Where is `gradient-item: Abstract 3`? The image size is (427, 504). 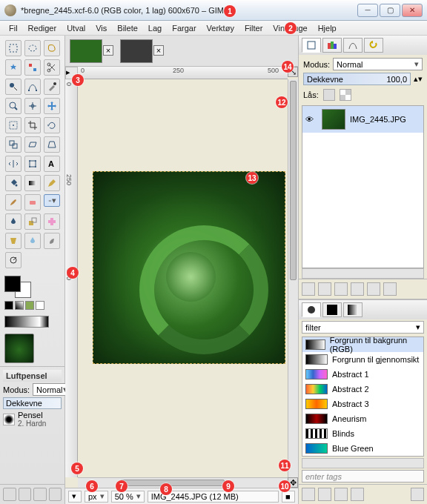
gradient-item: Abstract 3 is located at coordinates (363, 404).